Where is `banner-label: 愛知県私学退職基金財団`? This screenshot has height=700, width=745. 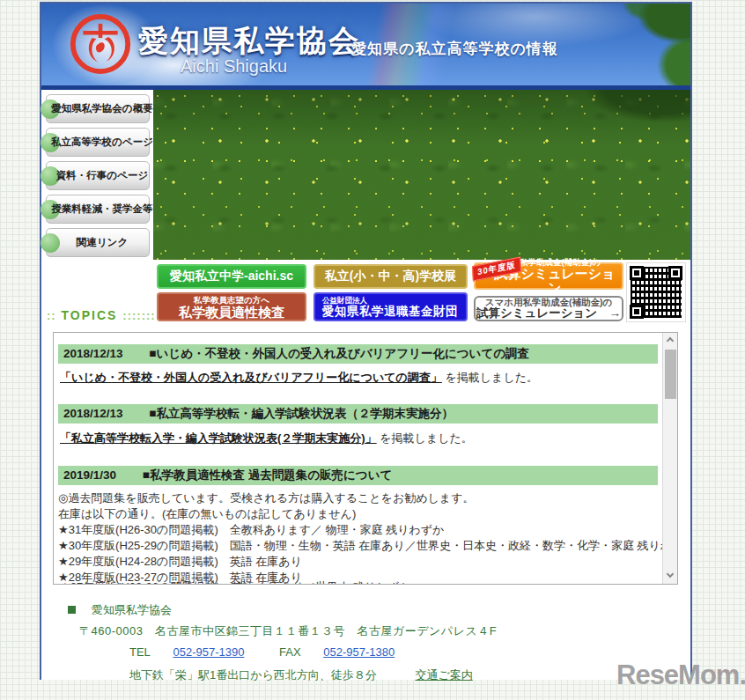 banner-label: 愛知県私学退職基金財団 is located at coordinates (390, 312).